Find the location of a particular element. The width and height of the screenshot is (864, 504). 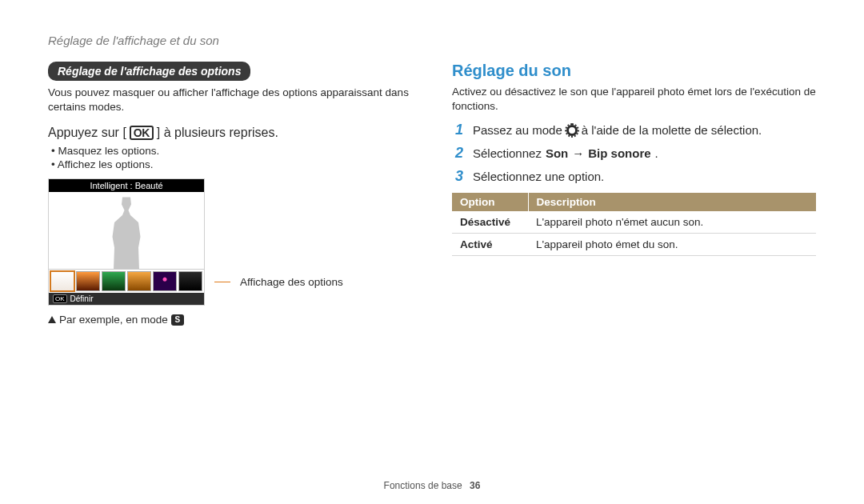

list-item: Masquez les options. is located at coordinates (232, 150).